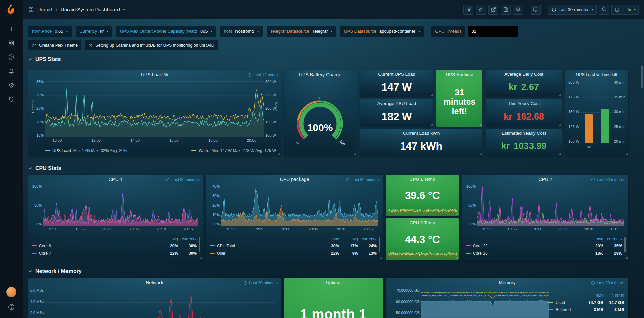  Describe the element at coordinates (154, 140) in the screenshot. I see `x-axis: 10:00 12:00 14:00 16:00 18:00 20:00` at that location.